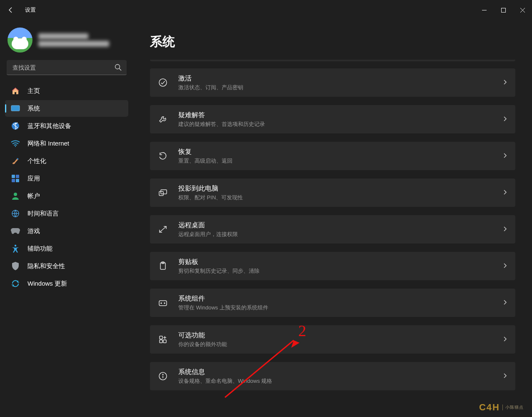 This screenshot has height=417, width=532. Describe the element at coordinates (335, 161) in the screenshot. I see `card-sub: 重置、高级启动、返回` at that location.